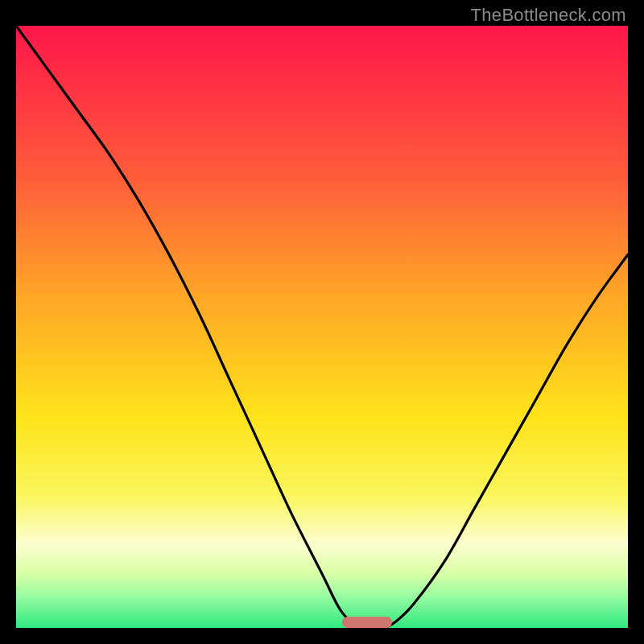 Image resolution: width=644 pixels, height=644 pixels. What do you see at coordinates (367, 622) in the screenshot?
I see `optimum-marker` at bounding box center [367, 622].